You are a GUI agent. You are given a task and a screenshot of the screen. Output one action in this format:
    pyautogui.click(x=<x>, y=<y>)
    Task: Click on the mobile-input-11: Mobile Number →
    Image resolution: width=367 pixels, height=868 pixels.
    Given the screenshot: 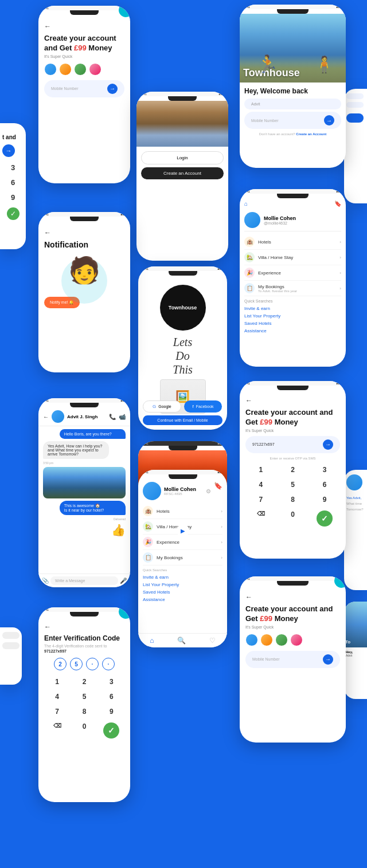 What is the action you would take?
    pyautogui.click(x=292, y=659)
    